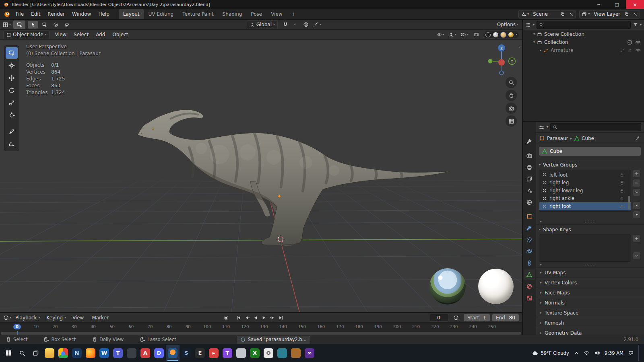 The image size is (644, 362). Describe the element at coordinates (272, 318) in the screenshot. I see `next-keyframe-button` at that location.